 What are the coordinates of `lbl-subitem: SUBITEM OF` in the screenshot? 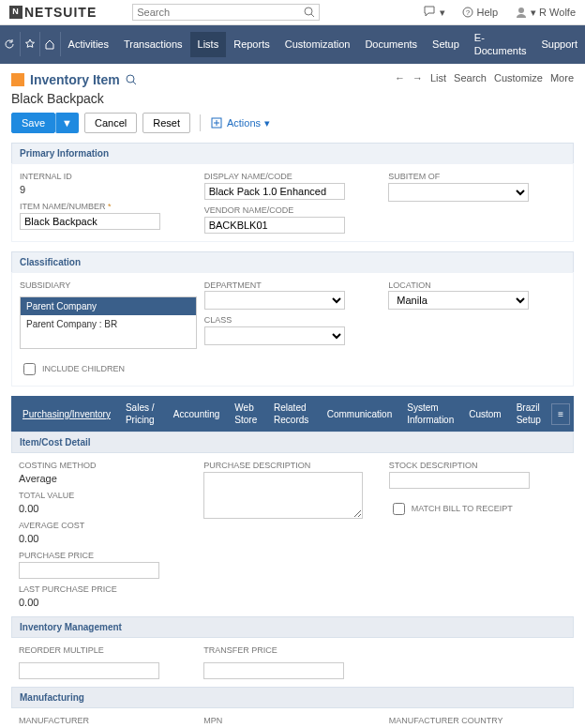 It's located at (476, 177).